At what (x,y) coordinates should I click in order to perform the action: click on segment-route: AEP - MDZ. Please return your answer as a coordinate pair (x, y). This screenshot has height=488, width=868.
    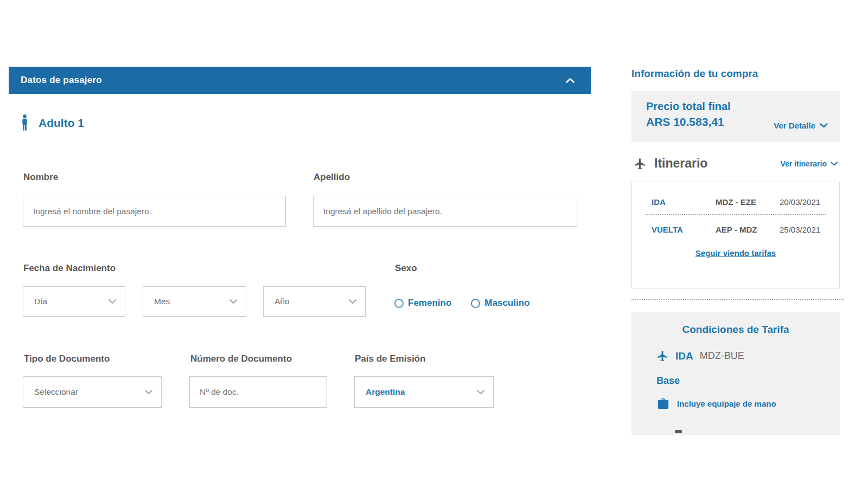
    Looking at the image, I should click on (748, 230).